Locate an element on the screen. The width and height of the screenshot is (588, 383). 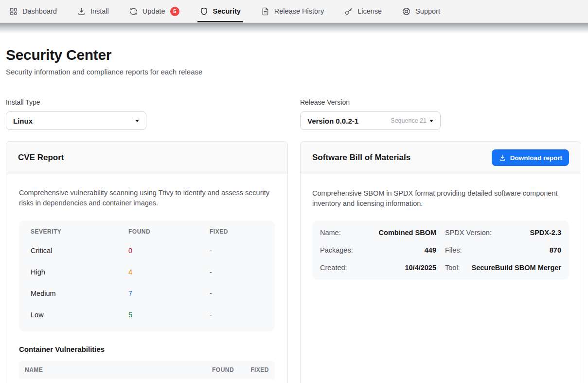
nav-item-release-history: Release History is located at coordinates (292, 11).